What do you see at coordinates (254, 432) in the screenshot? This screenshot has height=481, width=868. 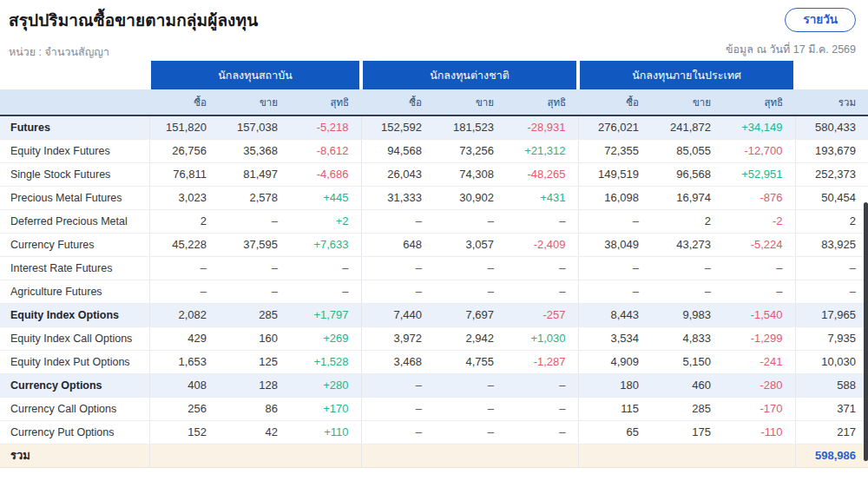 I see `table-cell: 42` at bounding box center [254, 432].